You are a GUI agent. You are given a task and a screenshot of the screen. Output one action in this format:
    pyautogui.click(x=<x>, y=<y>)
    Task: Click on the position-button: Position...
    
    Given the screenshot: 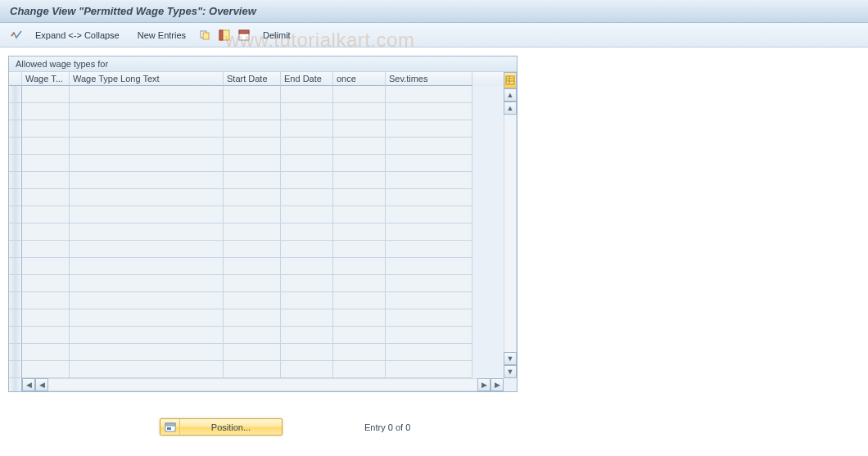 What is the action you would take?
    pyautogui.click(x=221, y=427)
    